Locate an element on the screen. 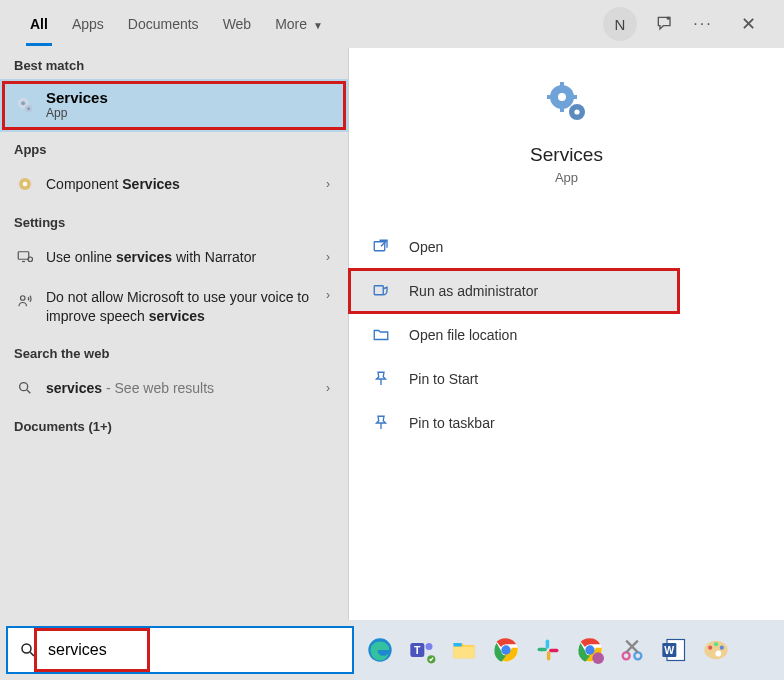 Image resolution: width=784 pixels, height=680 pixels. more-options-icon: ··· is located at coordinates (703, 24).